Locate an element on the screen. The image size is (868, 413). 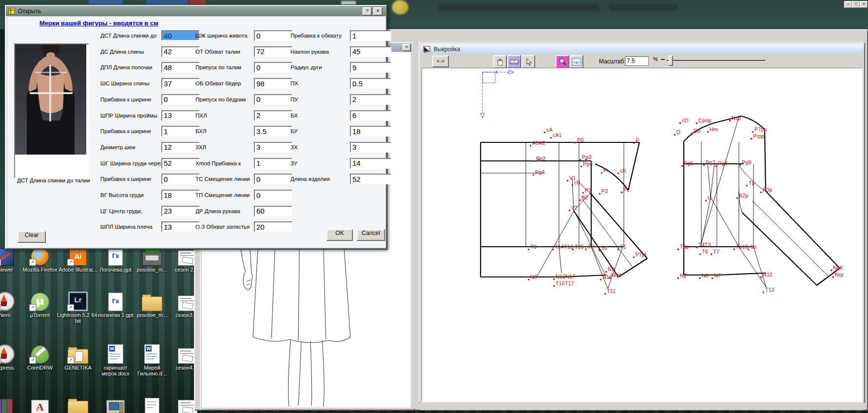
measure-input-c0-r5 is located at coordinates (180, 116).